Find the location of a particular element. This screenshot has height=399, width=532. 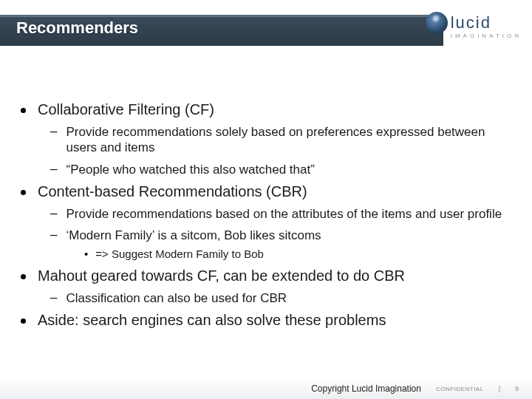

bullet-mahout: Mahout geared towards CF, can be extende… is located at coordinates (266, 276).